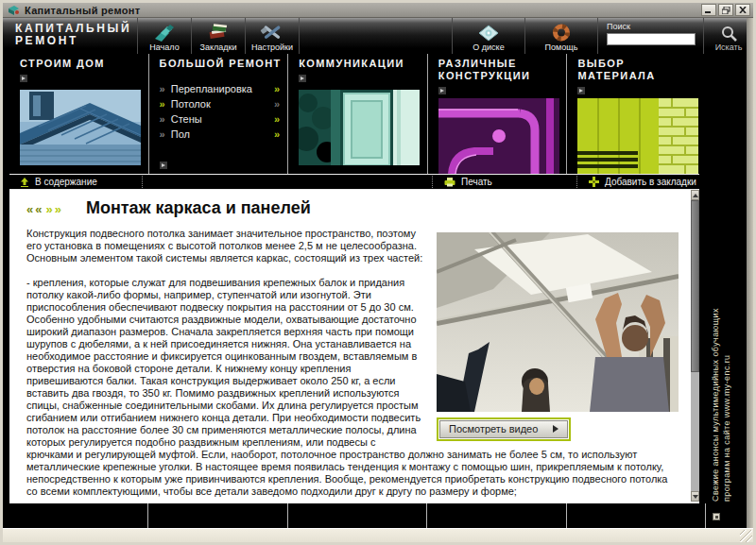 This screenshot has height=545, width=756. Describe the element at coordinates (378, 36) in the screenshot. I see `app-header: КАПИТАЛЬНЫЙ РЕМОНТ Начало Закладки` at that location.